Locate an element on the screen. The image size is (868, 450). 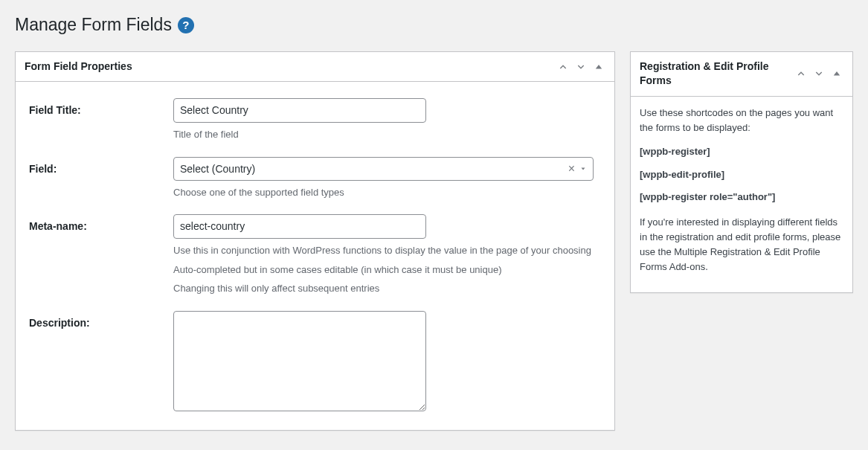
field-type-select: Select (Country) × is located at coordinates (384, 169).